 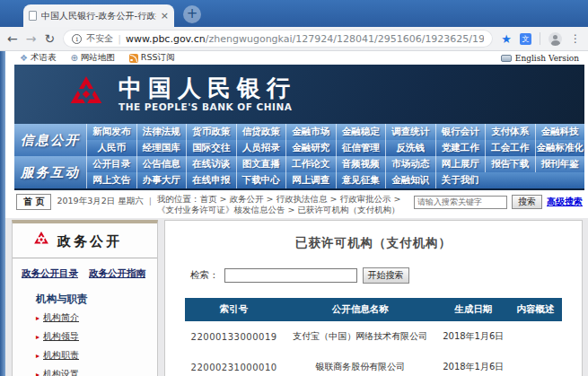 What do you see at coordinates (77, 39) in the screenshot?
I see `info-icon: i` at bounding box center [77, 39].